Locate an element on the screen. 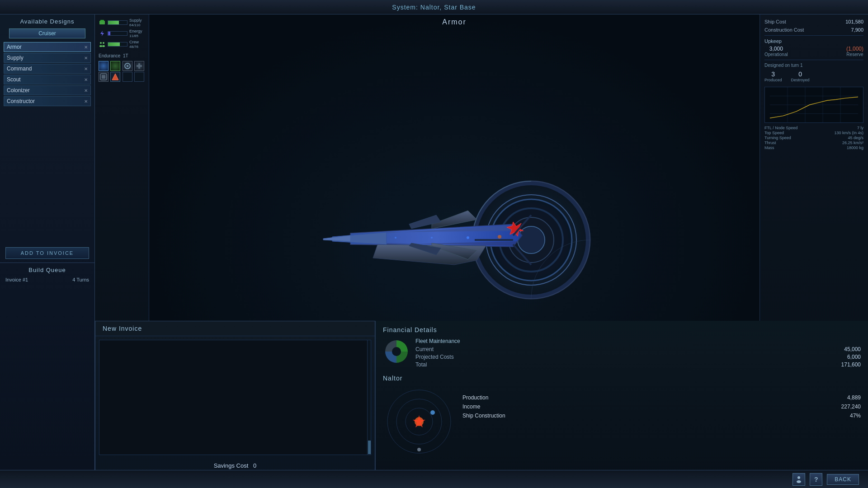 This screenshot has height=488, width=868. close-icon-constructor: ✕ is located at coordinates (86, 101).